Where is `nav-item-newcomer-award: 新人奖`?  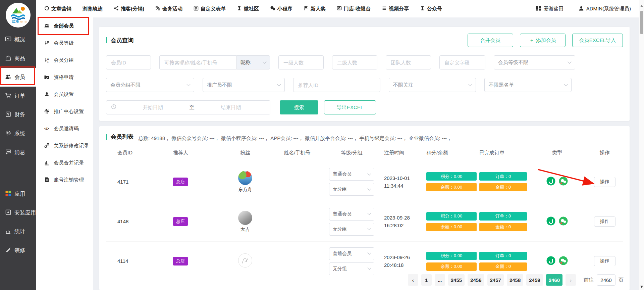
nav-item-newcomer-award: 新人奖 is located at coordinates (315, 9).